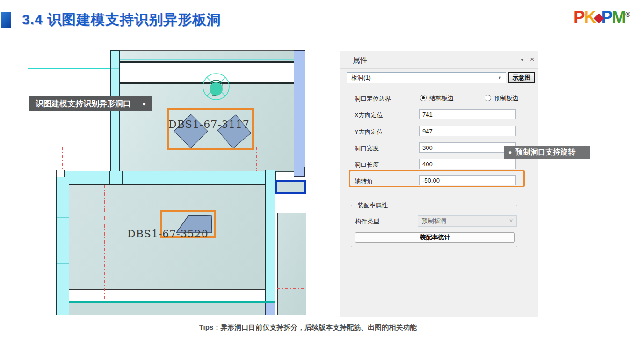  Describe the element at coordinates (369, 132) in the screenshot. I see `field-label-y: Y方向定位` at that location.